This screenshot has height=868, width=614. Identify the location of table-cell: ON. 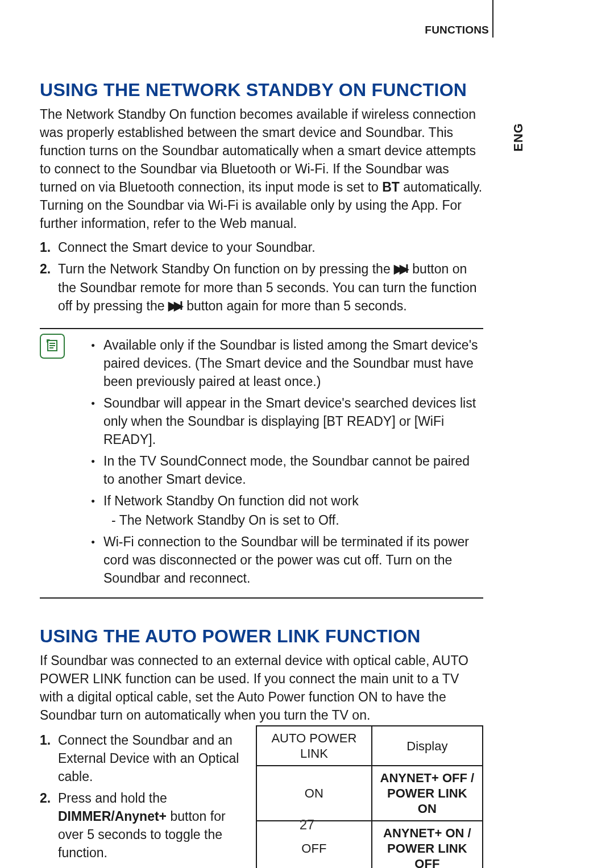
(314, 794).